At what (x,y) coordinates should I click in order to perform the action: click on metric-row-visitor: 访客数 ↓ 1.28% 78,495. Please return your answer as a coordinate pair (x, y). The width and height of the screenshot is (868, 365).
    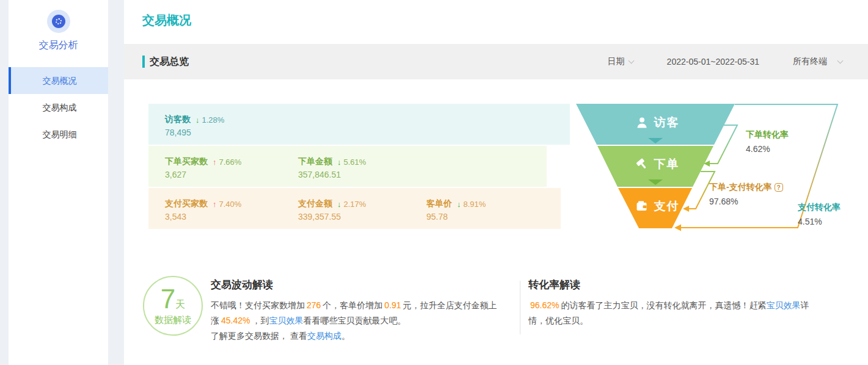
    Looking at the image, I should click on (359, 125).